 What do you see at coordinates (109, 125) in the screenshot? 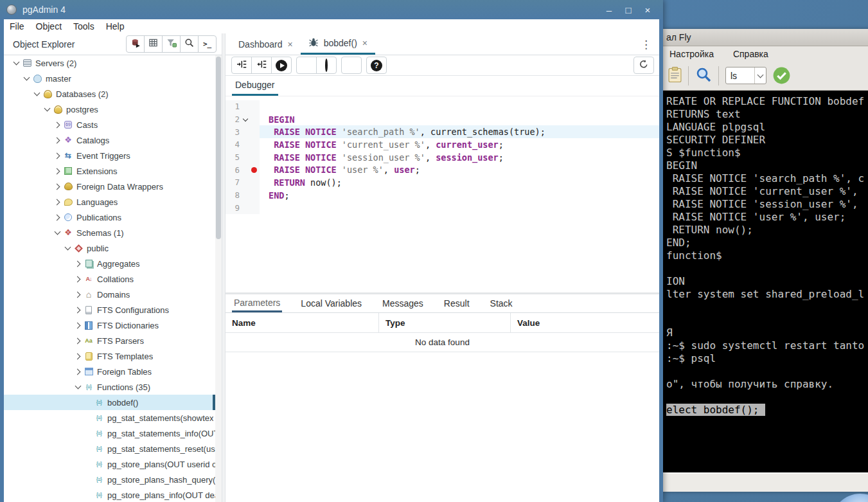
I see `tree-item-casts: 69Casts` at bounding box center [109, 125].